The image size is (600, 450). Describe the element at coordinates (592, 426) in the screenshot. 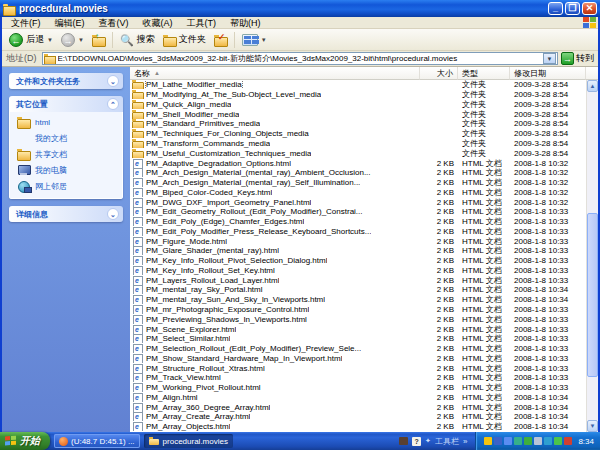

I see `scroll-down-icon: ▼` at that location.